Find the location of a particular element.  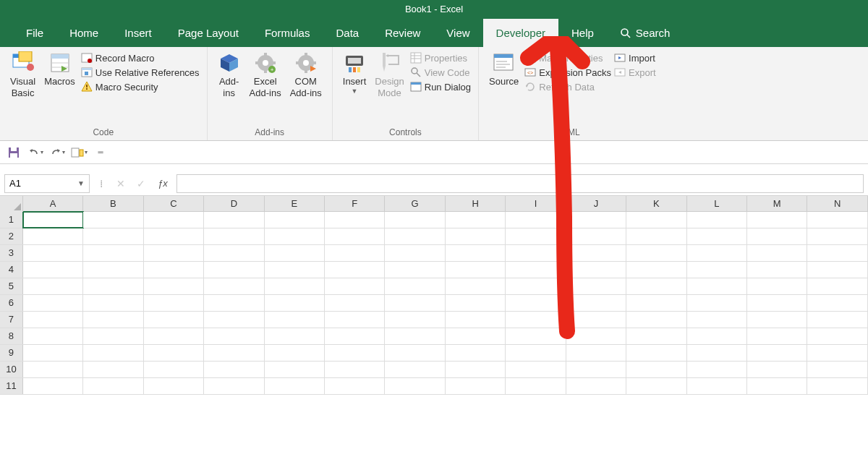

tab-review: Review is located at coordinates (402, 33).